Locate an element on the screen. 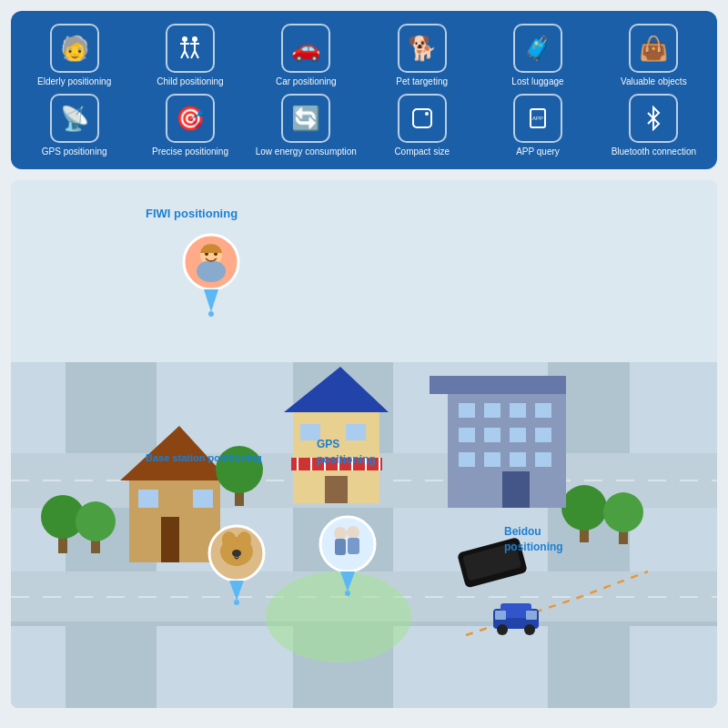 This screenshot has height=728, width=728. luggage-icon: 🧳 is located at coordinates (538, 48).